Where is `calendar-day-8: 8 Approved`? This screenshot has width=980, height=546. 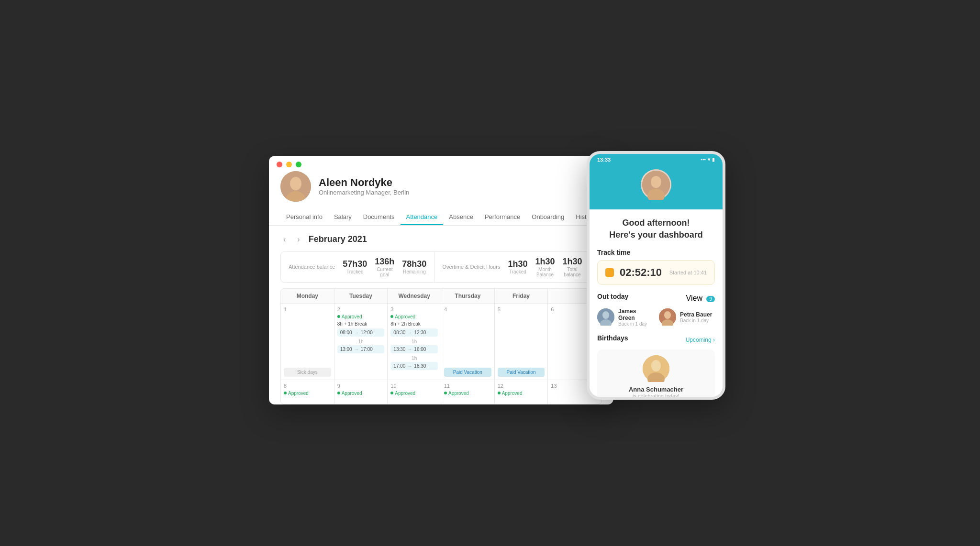 calendar-day-8: 8 Approved is located at coordinates (308, 392).